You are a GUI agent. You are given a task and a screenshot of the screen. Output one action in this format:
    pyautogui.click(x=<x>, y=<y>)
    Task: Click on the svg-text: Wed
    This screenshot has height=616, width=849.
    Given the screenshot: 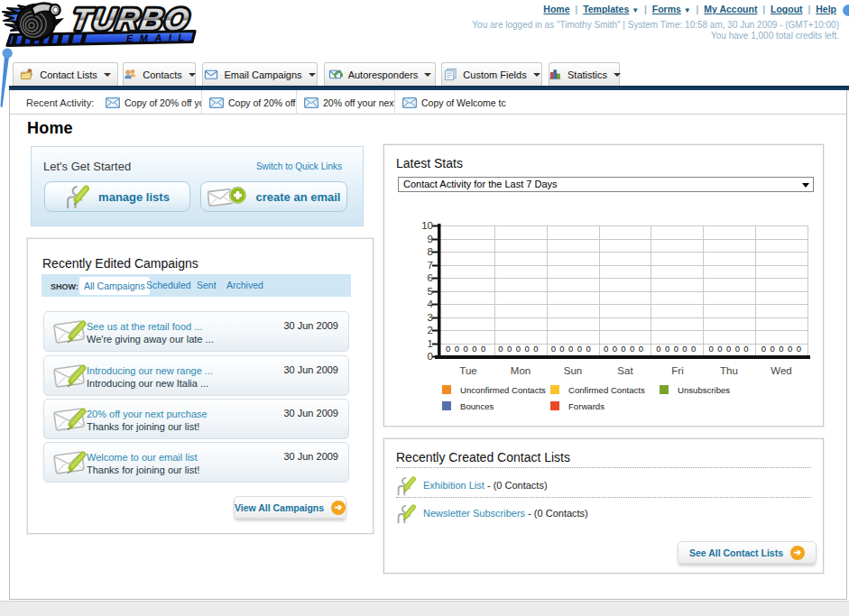 What is the action you would take?
    pyautogui.click(x=781, y=371)
    